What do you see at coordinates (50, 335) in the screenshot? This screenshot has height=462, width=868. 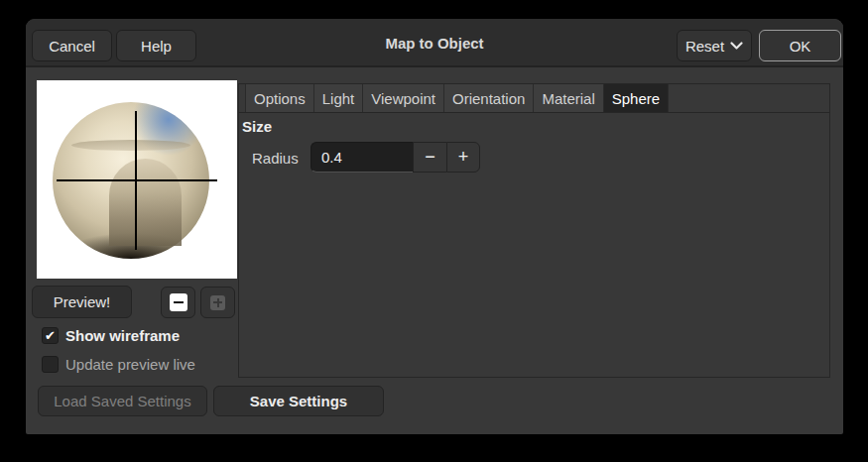 I see `show-wireframe-checkbox: ✔` at bounding box center [50, 335].